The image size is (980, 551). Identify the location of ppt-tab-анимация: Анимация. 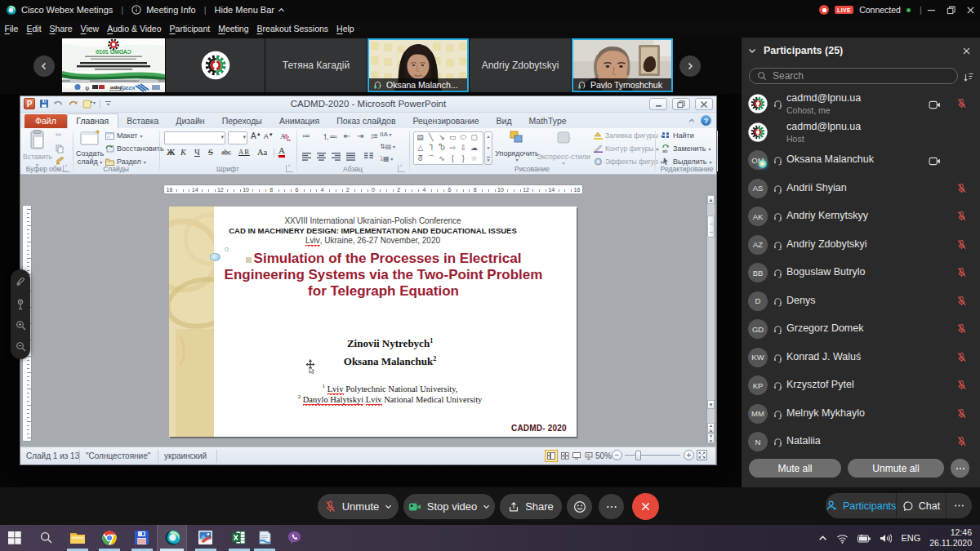
(299, 122).